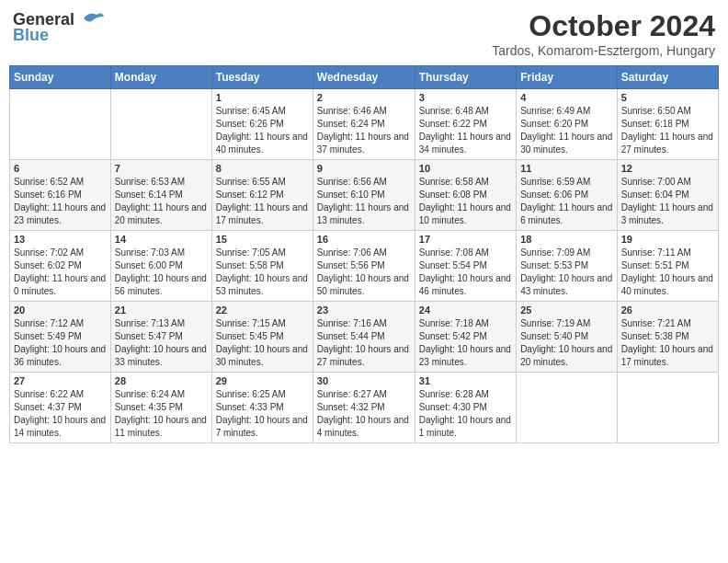 This screenshot has width=728, height=563. Describe the element at coordinates (61, 77) in the screenshot. I see `col-sunday: Sunday` at that location.